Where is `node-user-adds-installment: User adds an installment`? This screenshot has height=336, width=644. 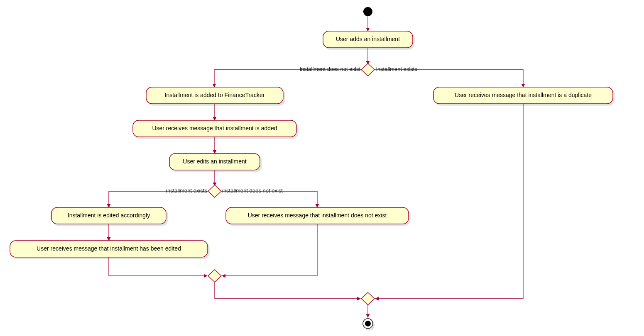 node-user-adds-installment: User adds an installment is located at coordinates (368, 39).